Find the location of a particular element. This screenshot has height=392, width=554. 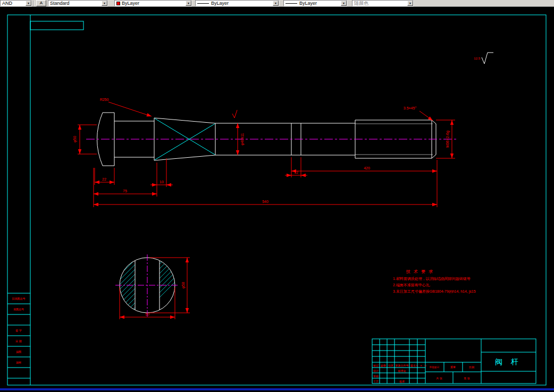

side-table-row-label: 描校 is located at coordinates (19, 362).